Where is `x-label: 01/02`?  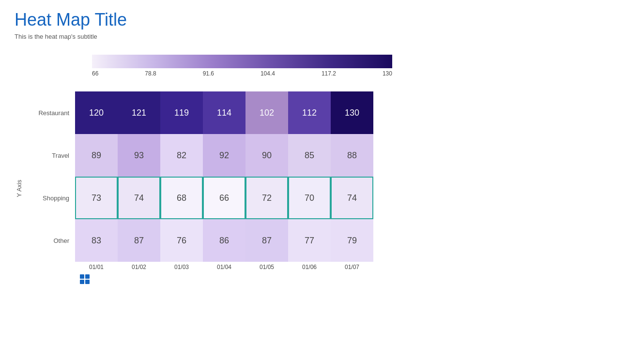 x-label: 01/02 is located at coordinates (139, 267).